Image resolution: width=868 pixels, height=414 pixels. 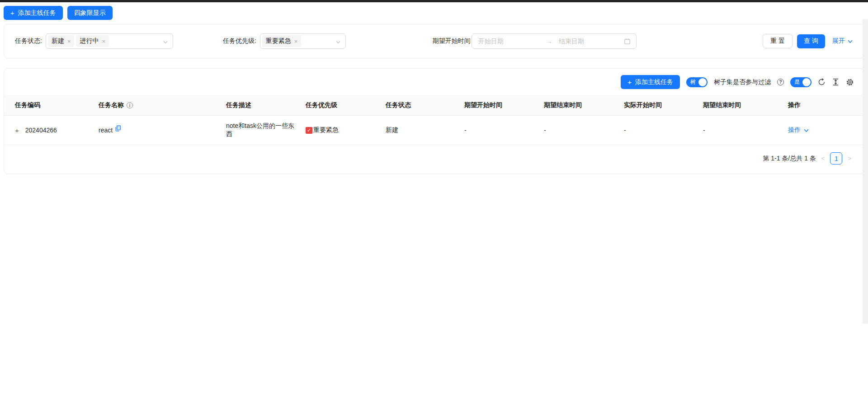 I want to click on task-name-value: react, so click(x=106, y=130).